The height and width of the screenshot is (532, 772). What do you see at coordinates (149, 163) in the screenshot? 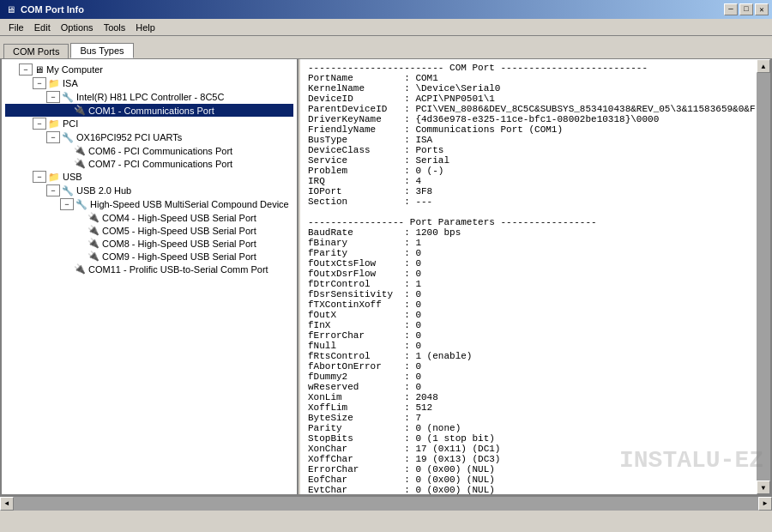
I see `tree-node-com7: 🔌 COM7 - PCI Communications Port` at bounding box center [149, 163].